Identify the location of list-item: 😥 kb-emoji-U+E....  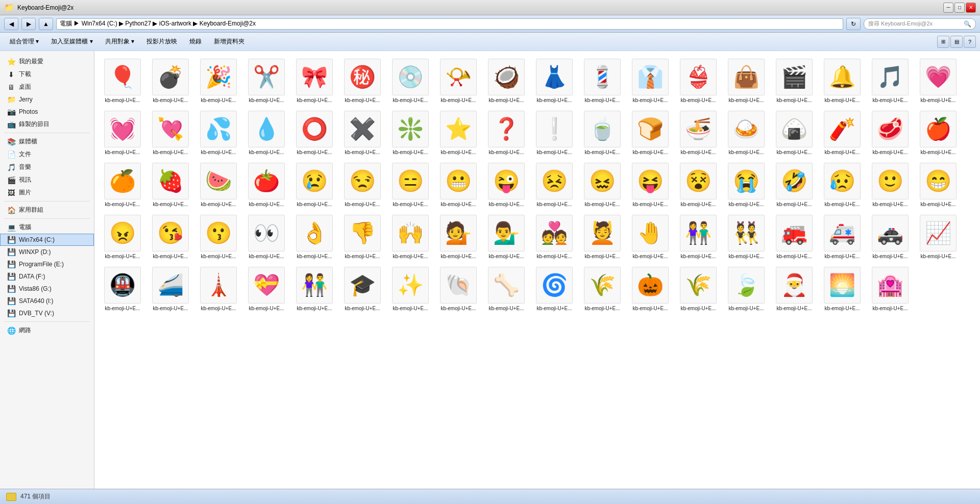
(842, 185).